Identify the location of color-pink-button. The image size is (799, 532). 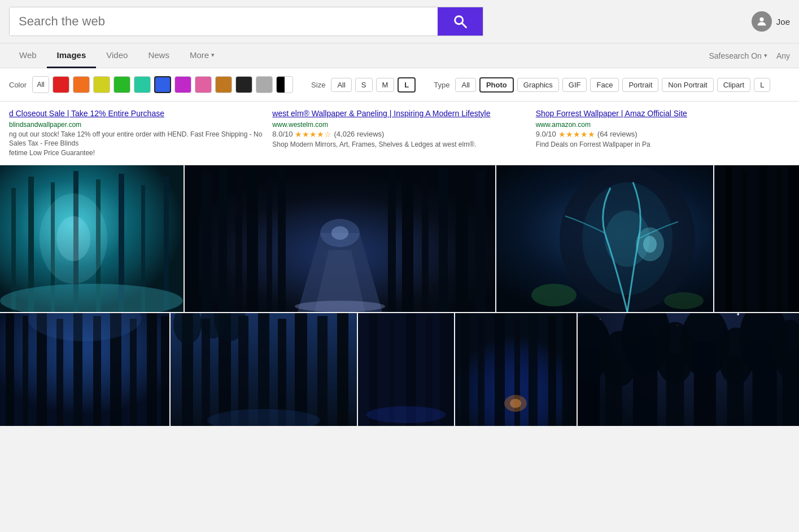
(203, 85).